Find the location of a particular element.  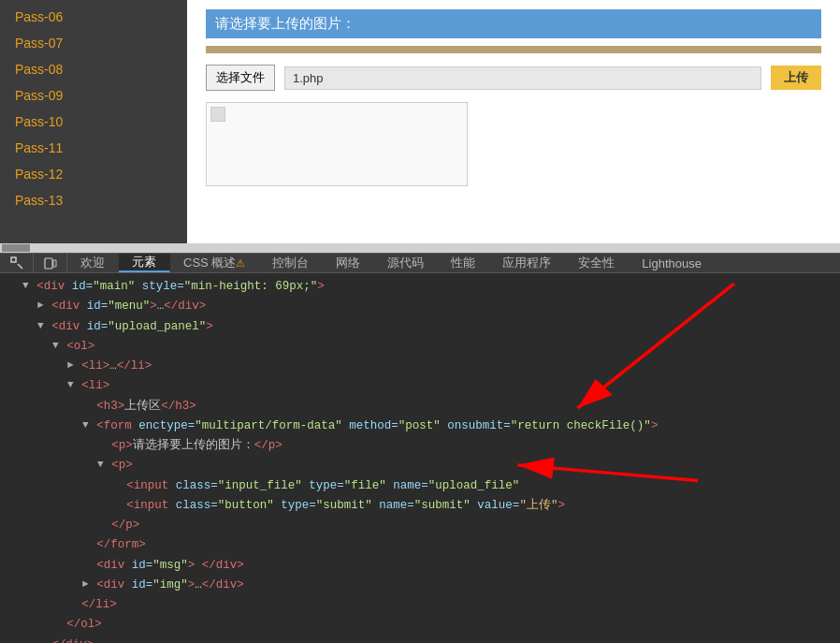

code-line: ► <div id="menu">…</div> is located at coordinates (420, 307).